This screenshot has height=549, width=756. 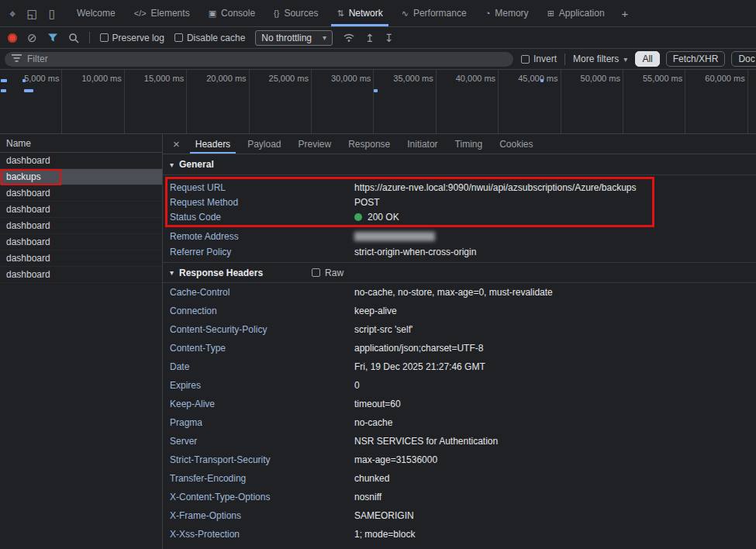 What do you see at coordinates (360, 13) in the screenshot?
I see `devtools-tab: ⇅ Network` at bounding box center [360, 13].